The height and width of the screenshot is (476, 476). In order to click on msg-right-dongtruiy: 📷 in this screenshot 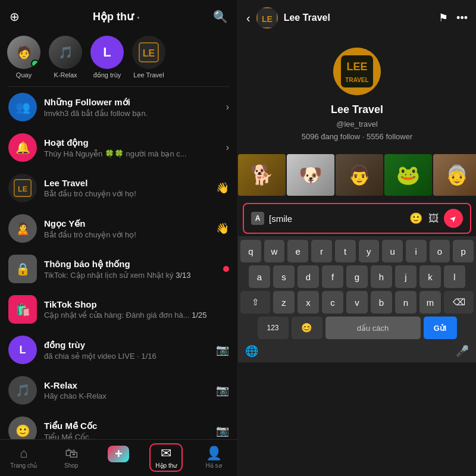, I will do `click(223, 350)`.